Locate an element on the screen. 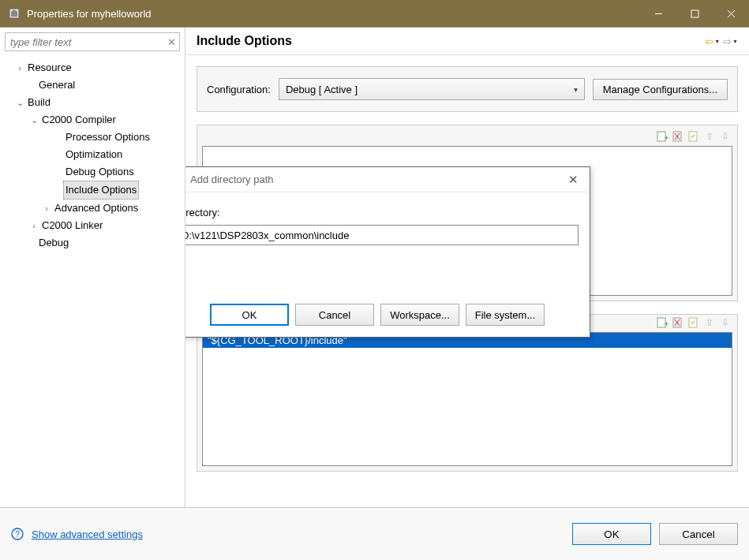  filter-input is located at coordinates (84, 43).